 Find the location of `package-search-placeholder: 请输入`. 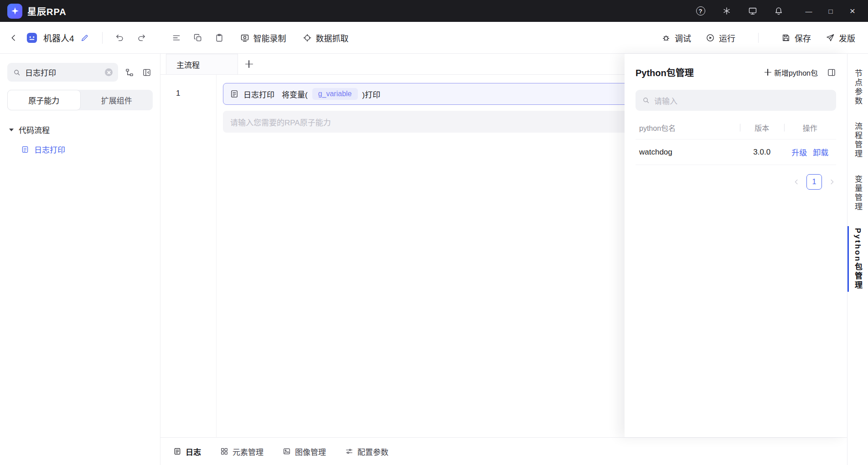

package-search-placeholder: 请输入 is located at coordinates (666, 100).